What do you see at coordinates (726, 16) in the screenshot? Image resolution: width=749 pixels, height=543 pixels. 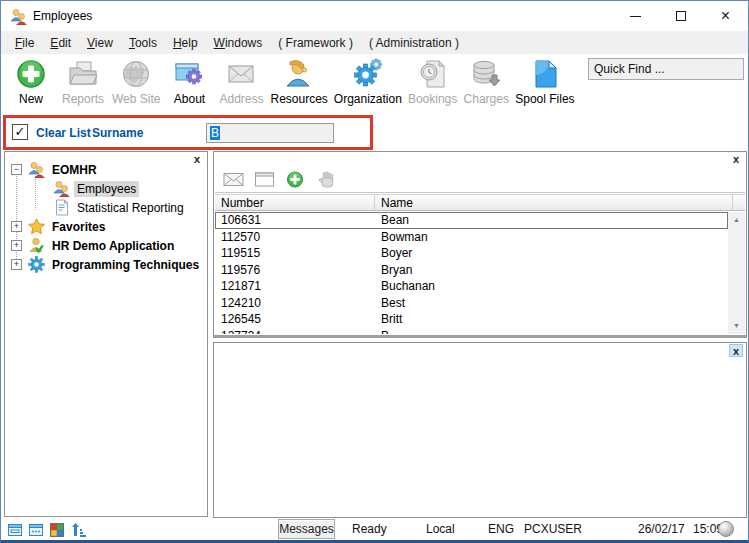 I see `close-button: ×` at bounding box center [726, 16].